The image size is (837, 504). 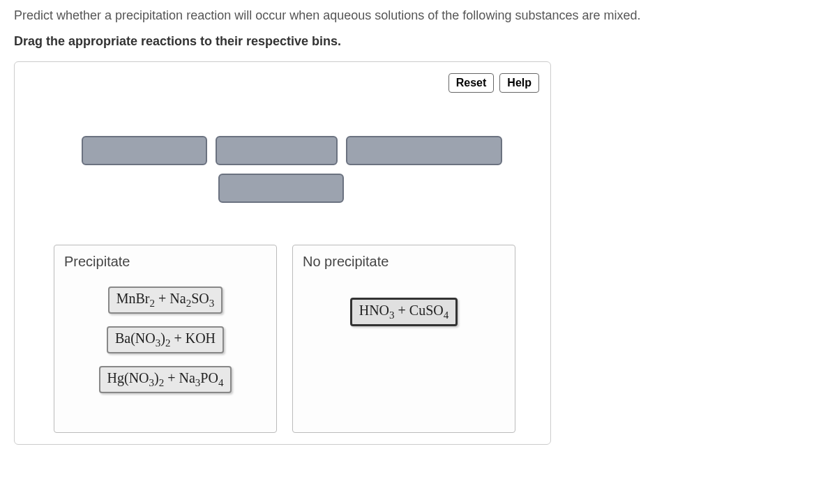 What do you see at coordinates (165, 339) in the screenshot?
I see `precipitate-bin: Precipitate MnBr2 + Na2SO3Ba(NO3)2 + KOH…` at bounding box center [165, 339].